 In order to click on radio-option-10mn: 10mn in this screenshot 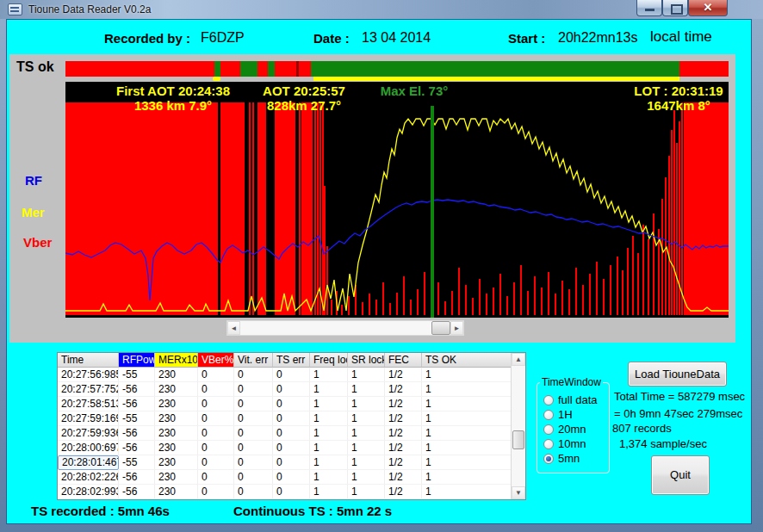, I will do `click(565, 444)`.